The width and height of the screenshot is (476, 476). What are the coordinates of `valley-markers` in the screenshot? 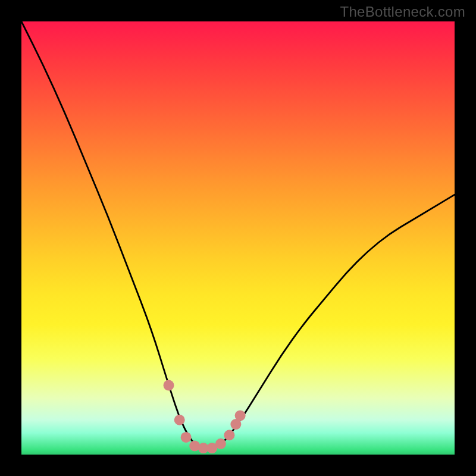 It's located at (205, 417).